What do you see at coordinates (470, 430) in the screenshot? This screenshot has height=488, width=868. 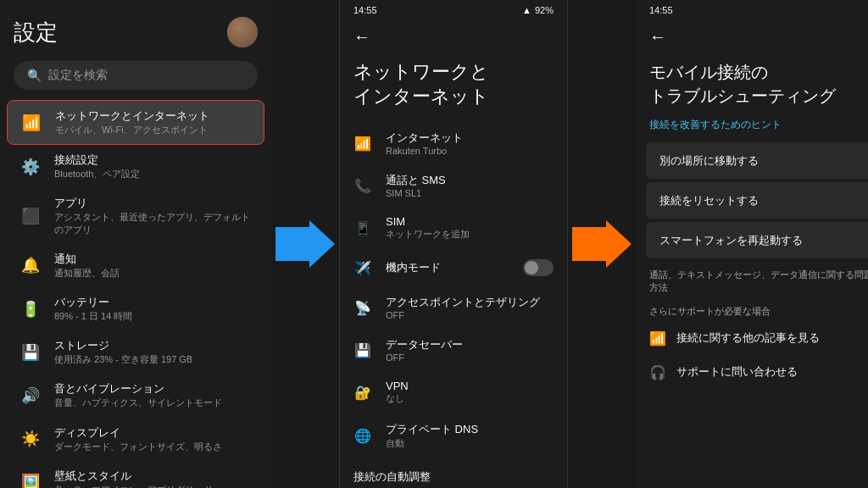 I see `privatedns-title: プライベート DNS` at bounding box center [470, 430].